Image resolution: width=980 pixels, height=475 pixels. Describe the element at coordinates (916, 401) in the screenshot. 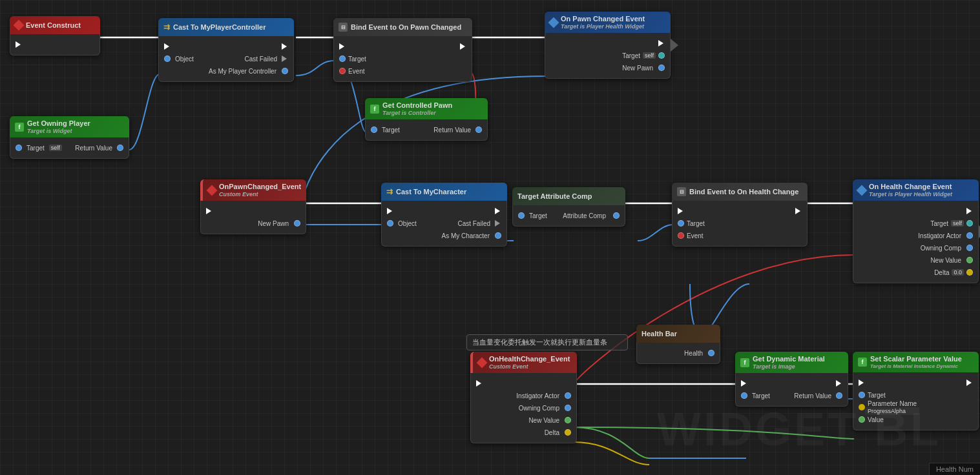

I see `node-body: Target Parameter Name ProgressAlpha Valu…` at that location.